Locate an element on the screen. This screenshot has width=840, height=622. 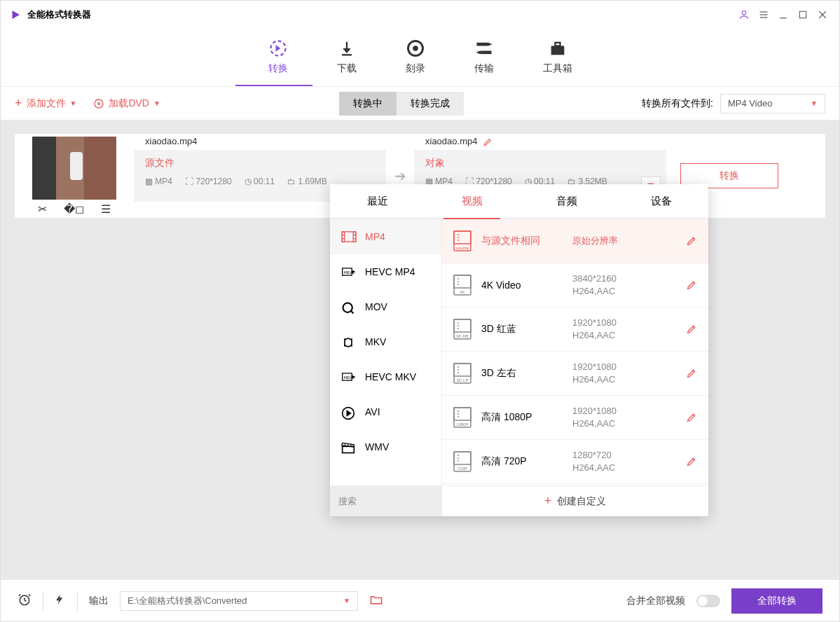
resolution-icon: 720P is located at coordinates (462, 462).